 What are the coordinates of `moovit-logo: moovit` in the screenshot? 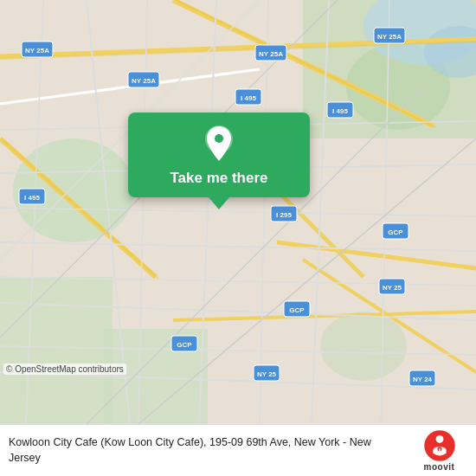 It's located at (440, 450).